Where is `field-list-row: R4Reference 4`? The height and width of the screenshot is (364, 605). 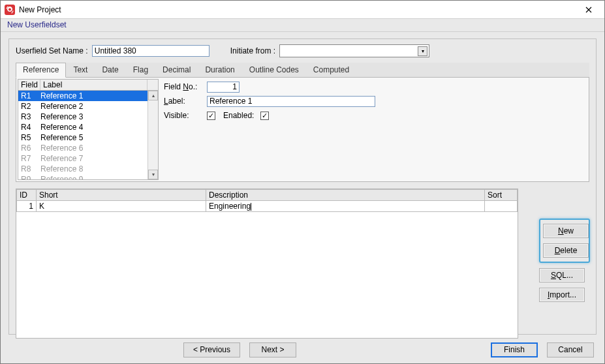 field-list-row: R4Reference 4 is located at coordinates (88, 127).